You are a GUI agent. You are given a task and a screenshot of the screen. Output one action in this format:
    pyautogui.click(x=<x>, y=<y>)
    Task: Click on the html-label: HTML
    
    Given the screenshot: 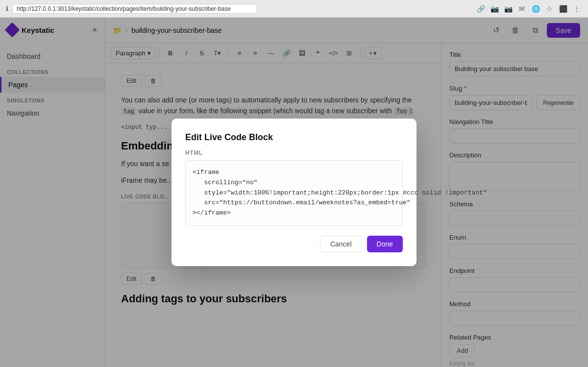 What is the action you would take?
    pyautogui.click(x=294, y=153)
    